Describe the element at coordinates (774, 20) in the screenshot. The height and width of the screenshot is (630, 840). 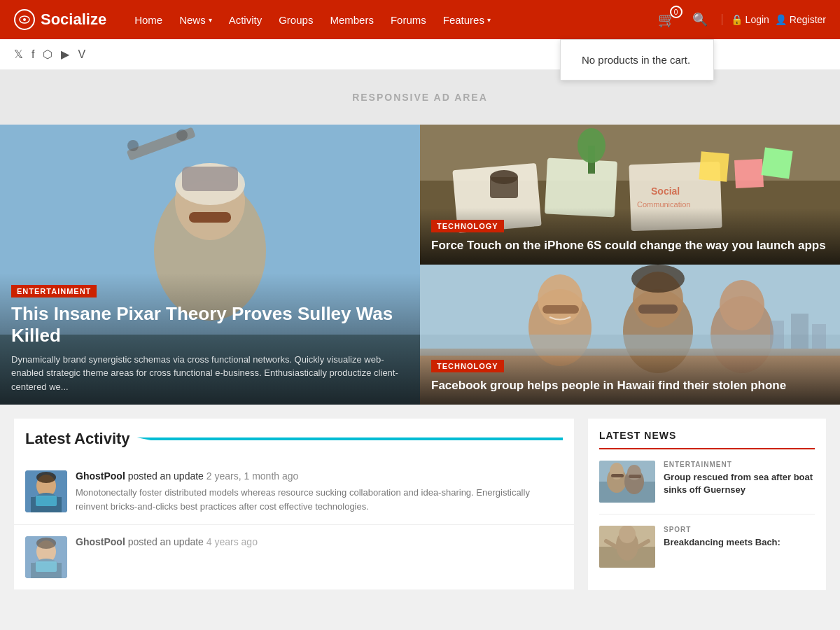
I see `auth-links: 🔒 Login 👤 Register` at that location.